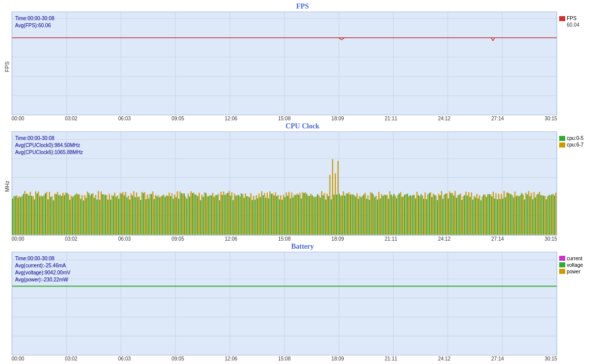 The image size is (605, 364). I want to click on fps-annotation: Time:00:00-30:08Avg(FPS):60.06, so click(35, 22).